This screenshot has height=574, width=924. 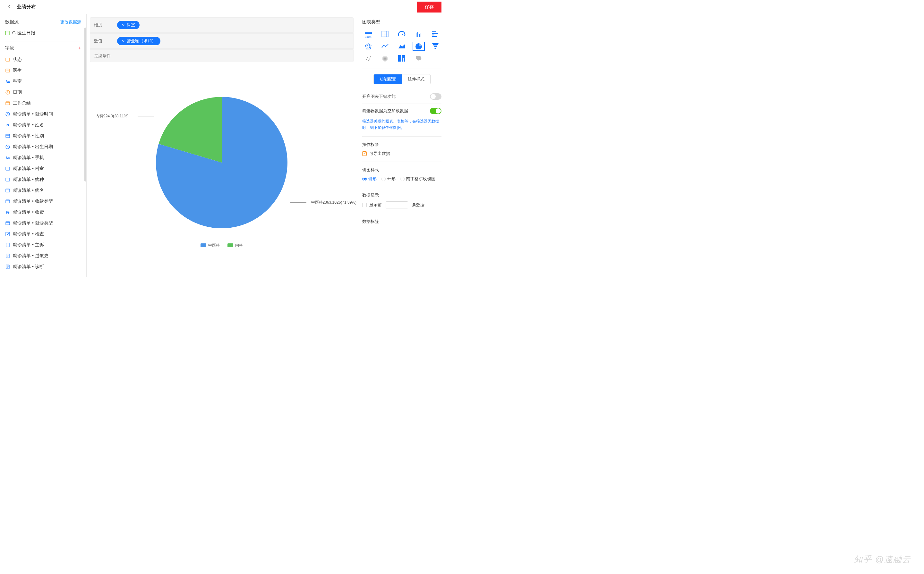 What do you see at coordinates (222, 245) in the screenshot?
I see `chart-legend: 中医科 内科` at bounding box center [222, 245].